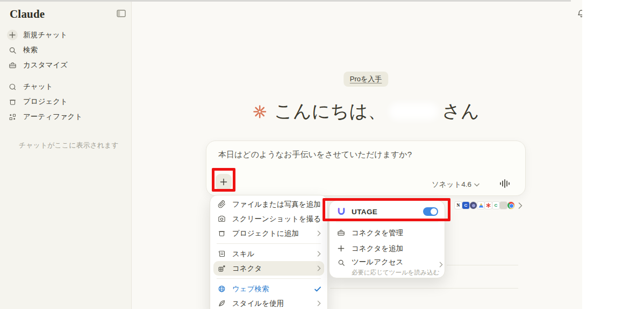  What do you see at coordinates (221, 205) in the screenshot?
I see `paperclip-icon` at bounding box center [221, 205].